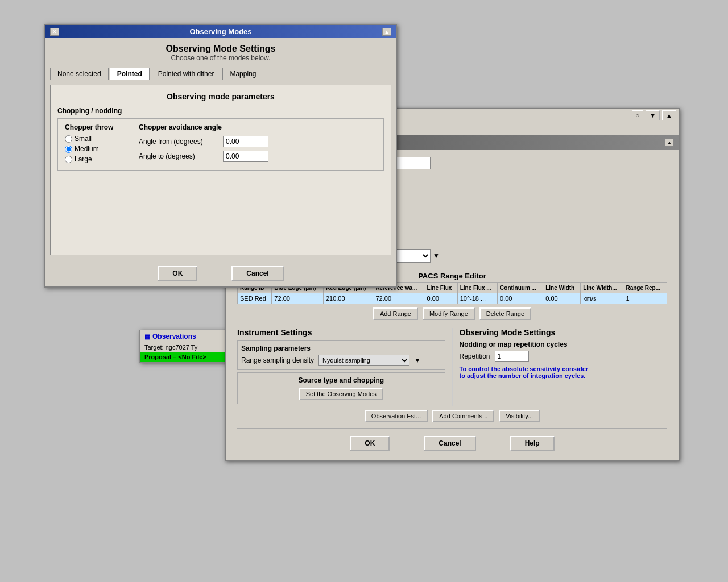 The image size is (728, 582). What do you see at coordinates (221, 144) in the screenshot?
I see `chopper-section: Chopper throw Small Medium Large` at bounding box center [221, 144].